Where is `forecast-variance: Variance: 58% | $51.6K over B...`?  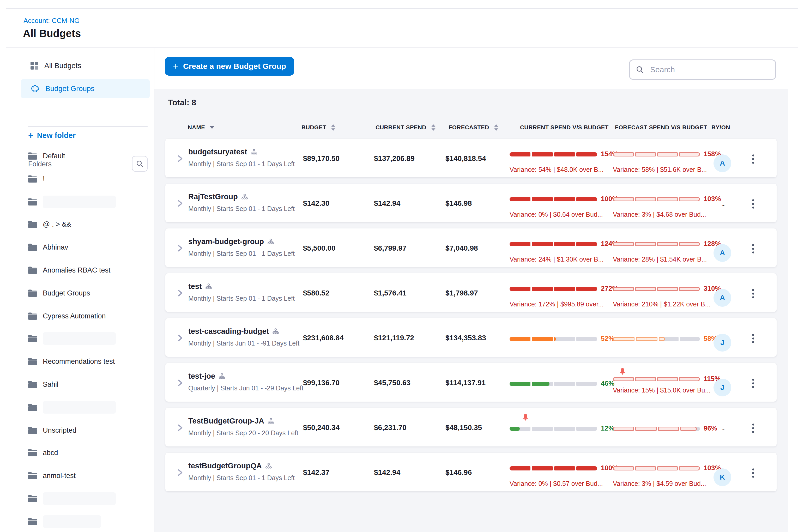 forecast-variance: Variance: 58% | $51.6K over B... is located at coordinates (660, 170).